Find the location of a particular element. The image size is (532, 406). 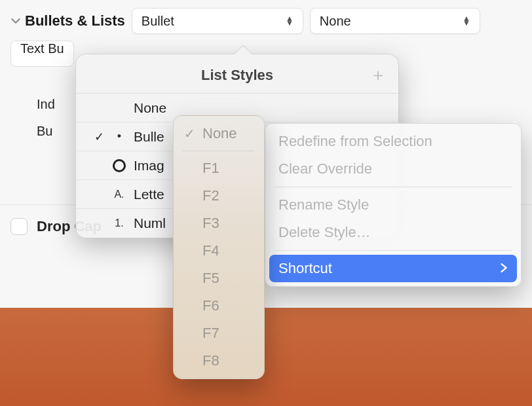

popover-title: List Styles is located at coordinates (237, 75).